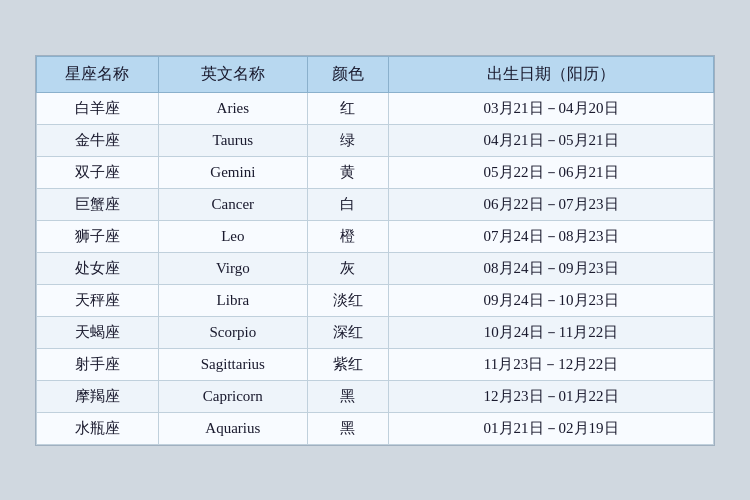 This screenshot has width=750, height=500. I want to click on cell-english: Leo, so click(232, 236).